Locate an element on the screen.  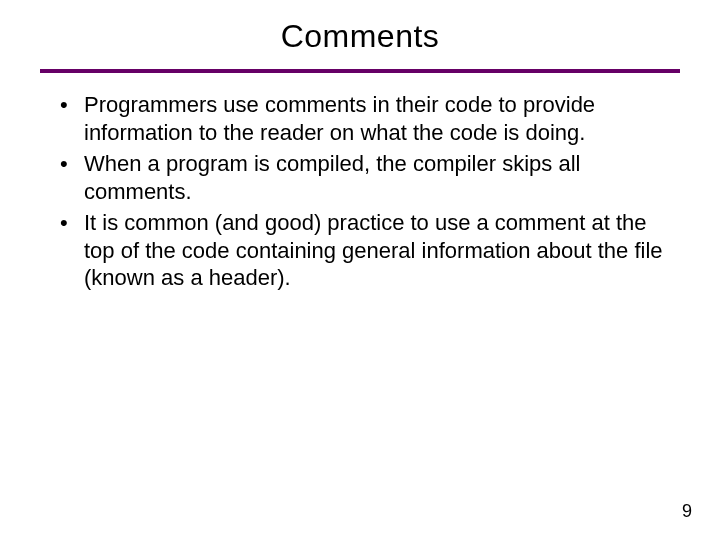
list-item: Programmers use comments in their code t… is located at coordinates (366, 118).